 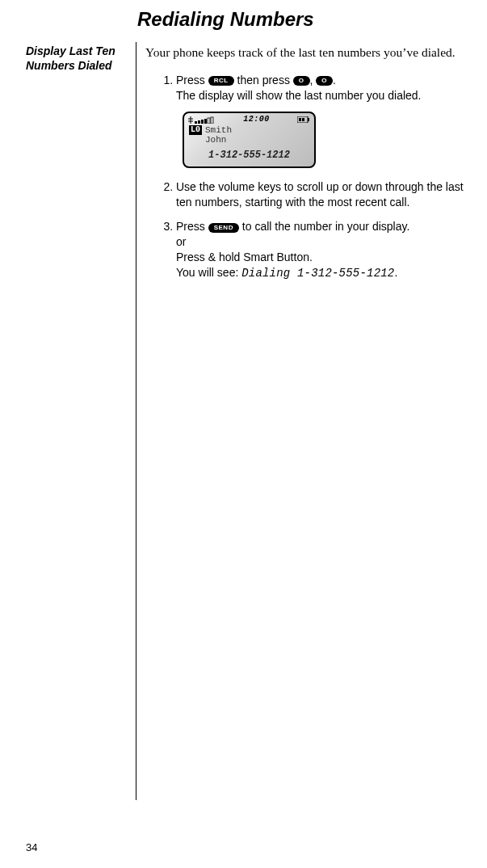 I want to click on dialing-readout: Dialing 1-312-555-1212, so click(x=318, y=273).